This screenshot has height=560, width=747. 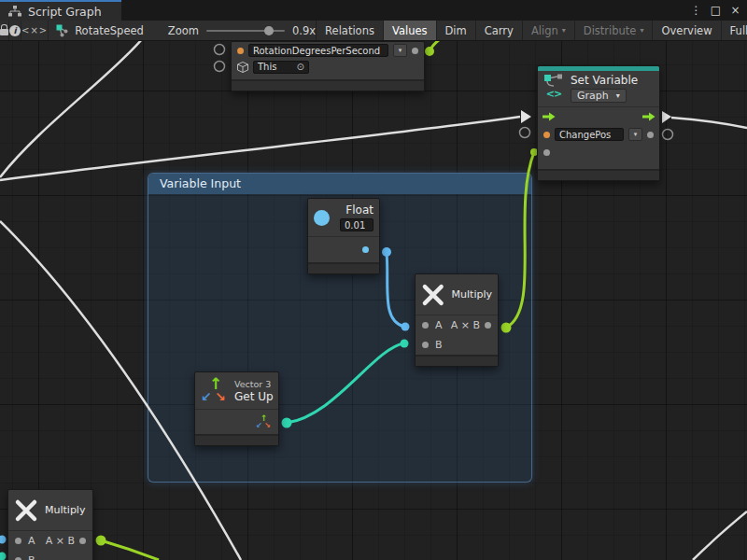 I want to click on scope-dropdown: Graph ▾, so click(x=599, y=95).